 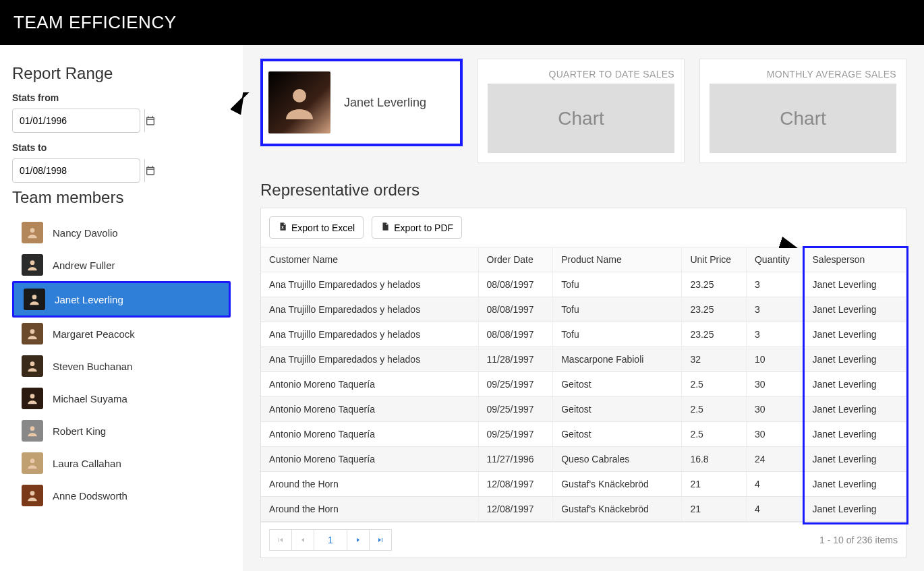 What do you see at coordinates (121, 98) in the screenshot?
I see `stats-from-label: Stats from` at bounding box center [121, 98].